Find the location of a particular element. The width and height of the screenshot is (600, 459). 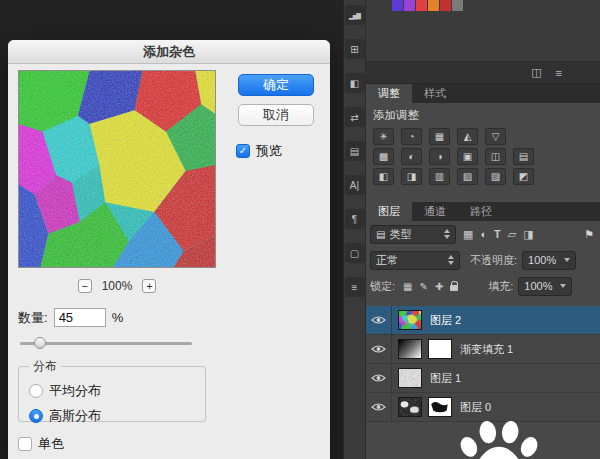

actions-panel-icon: ⇄ is located at coordinates (355, 117).